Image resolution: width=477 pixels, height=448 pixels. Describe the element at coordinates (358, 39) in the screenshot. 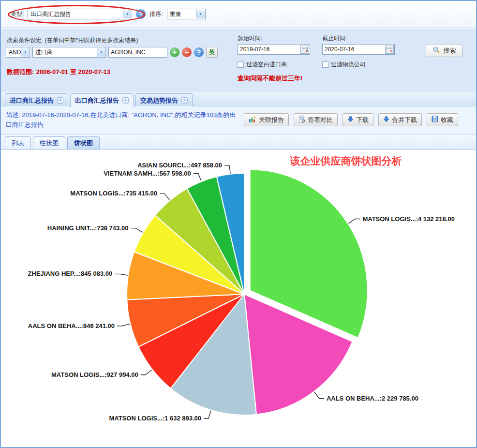

I see `end-date-label: 截止时间:` at that location.